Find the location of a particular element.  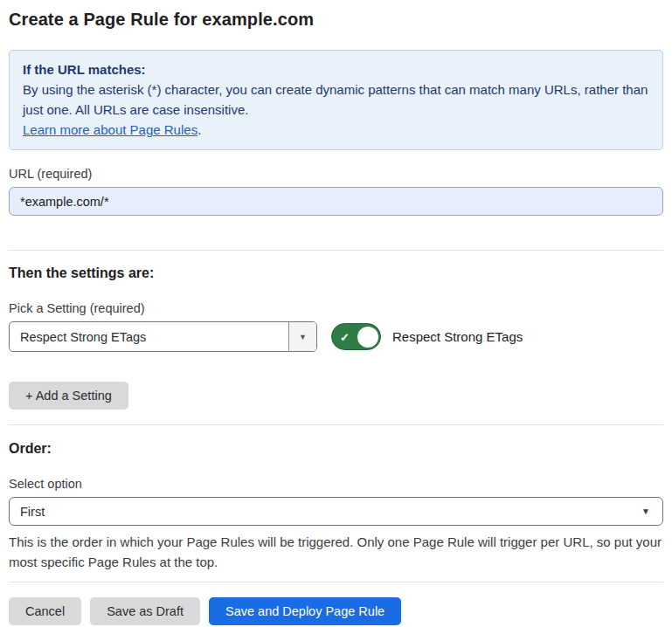

toggle-knob is located at coordinates (368, 337).